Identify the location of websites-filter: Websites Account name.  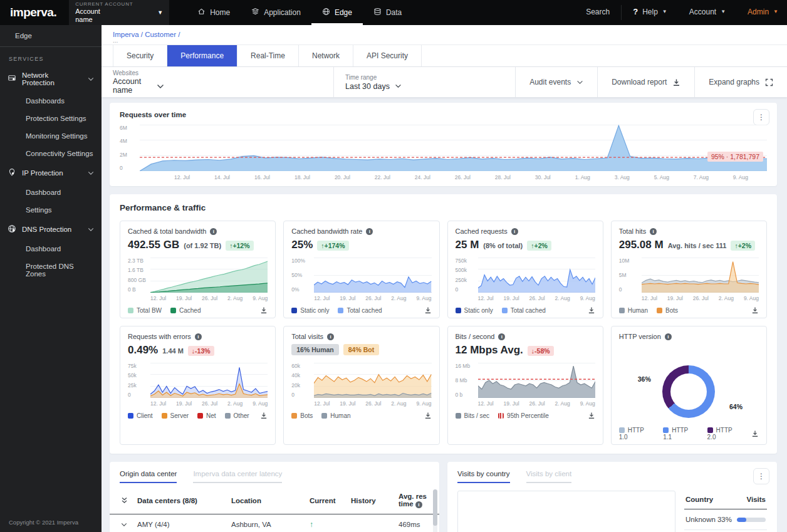
(217, 82).